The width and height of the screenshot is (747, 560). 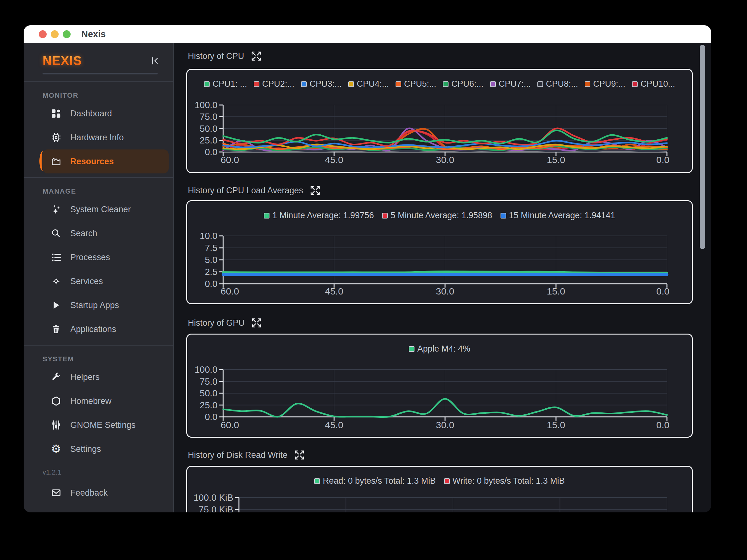 What do you see at coordinates (105, 161) in the screenshot?
I see `sidebar-item-resources: Resources` at bounding box center [105, 161].